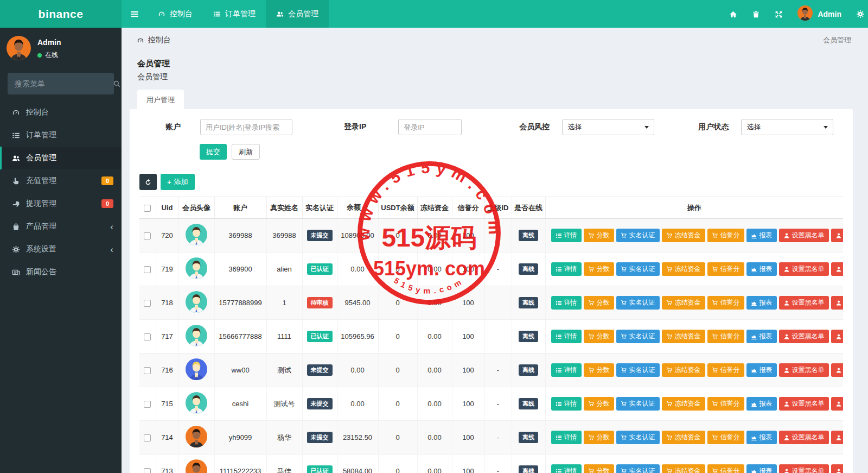 This screenshot has height=473, width=868. Describe the element at coordinates (148, 182) in the screenshot. I see `table-refresh-button` at that location.